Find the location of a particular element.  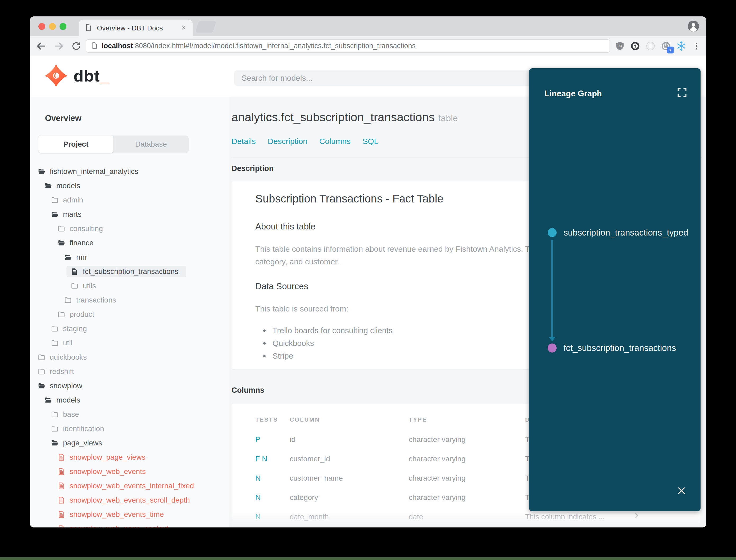

tree-item-utils: utils is located at coordinates (129, 286).